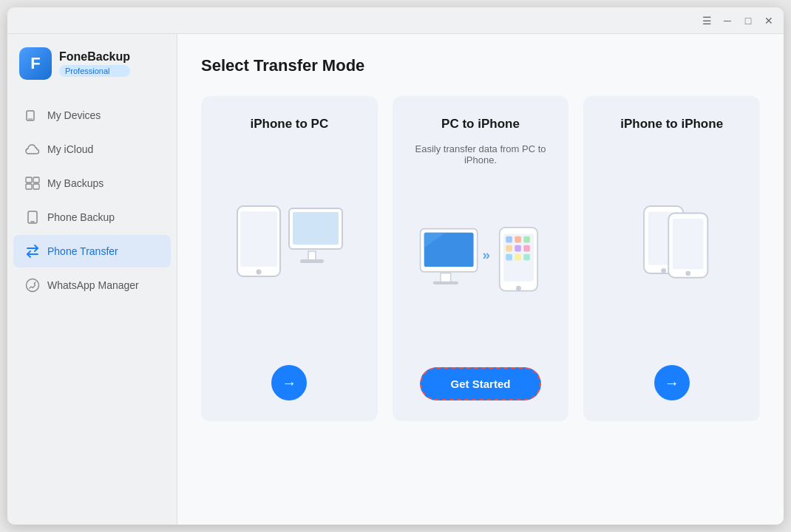 Image resolution: width=791 pixels, height=532 pixels. What do you see at coordinates (481, 266) in the screenshot?
I see `pc-to-iphone-illustration: »` at bounding box center [481, 266].